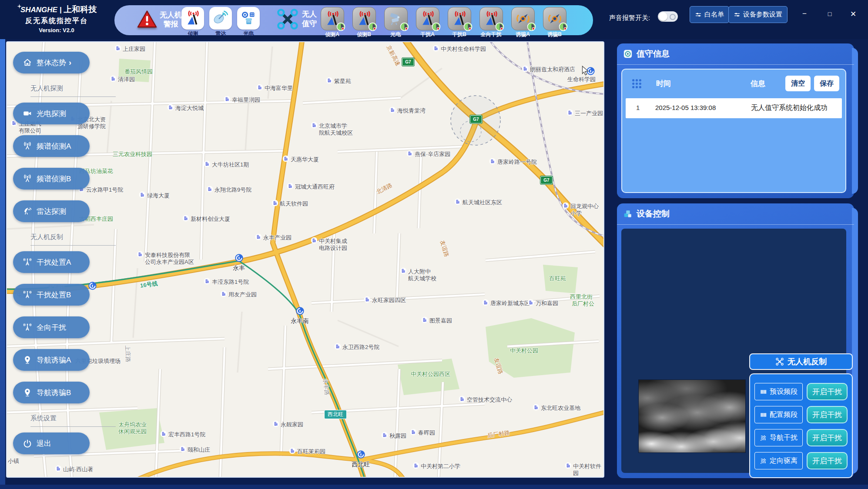  I want to click on sidebar-item-spectrum-detect-b: 频谱侦测B, so click(51, 179).